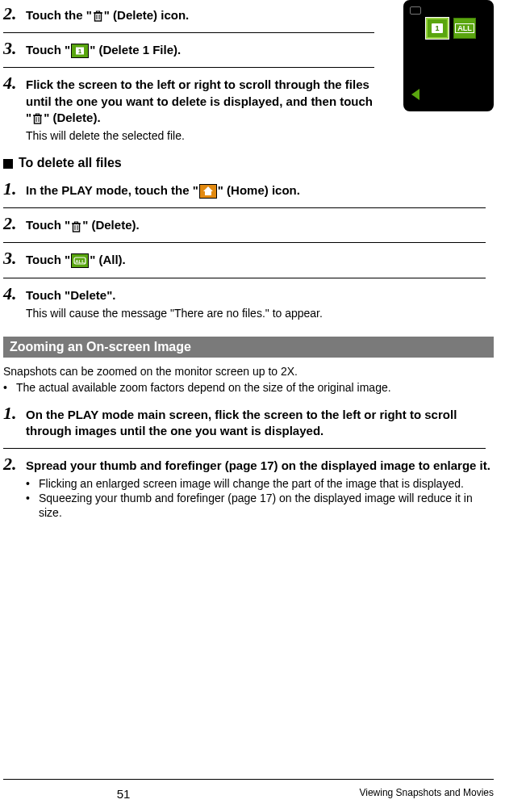  Describe the element at coordinates (248, 422) in the screenshot. I see `step-zoom-1: 1. On the PLAY mode main screen, flick t…` at that location.